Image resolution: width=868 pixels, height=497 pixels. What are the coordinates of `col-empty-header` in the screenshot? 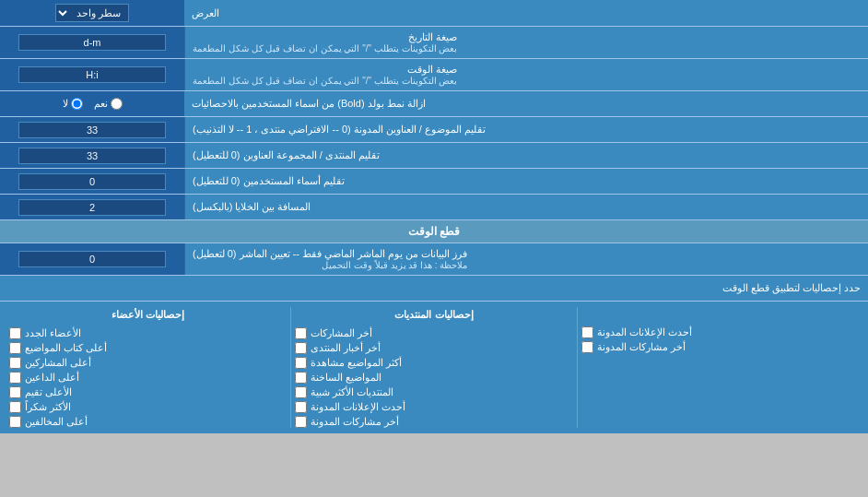 It's located at (721, 315).